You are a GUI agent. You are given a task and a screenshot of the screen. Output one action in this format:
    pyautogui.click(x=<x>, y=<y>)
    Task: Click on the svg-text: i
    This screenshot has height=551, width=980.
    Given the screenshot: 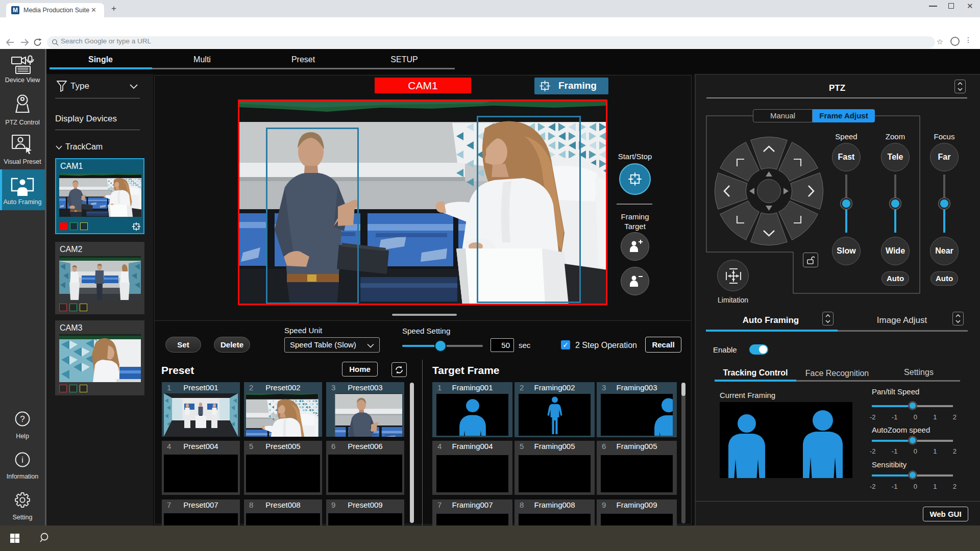 What is the action you would take?
    pyautogui.click(x=22, y=460)
    